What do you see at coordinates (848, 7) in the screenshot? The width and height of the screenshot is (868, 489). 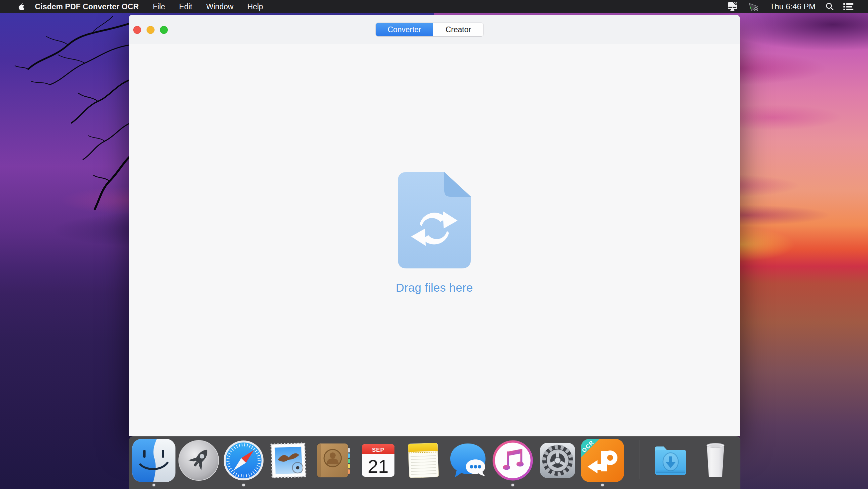 I see `notification-center-menu-extra` at bounding box center [848, 7].